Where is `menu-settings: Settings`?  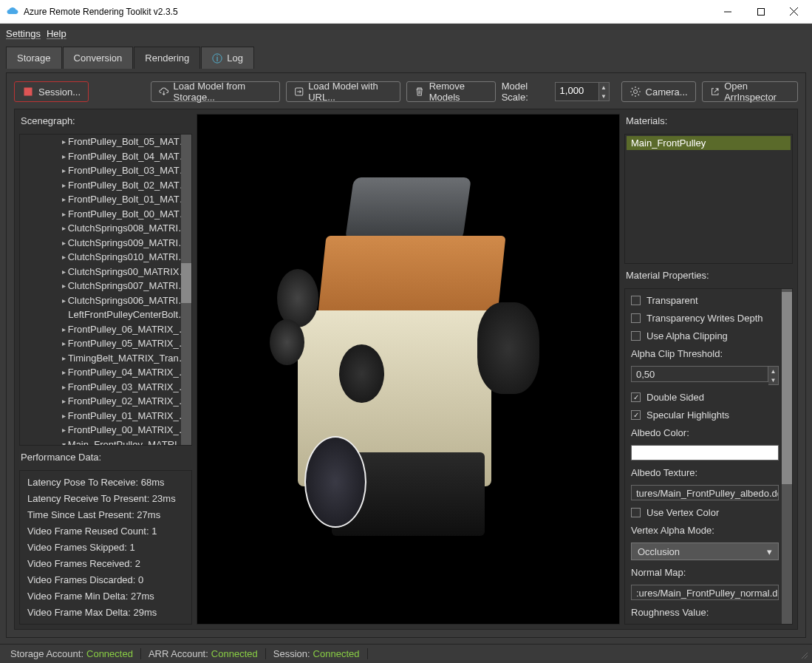 menu-settings: Settings is located at coordinates (24, 34).